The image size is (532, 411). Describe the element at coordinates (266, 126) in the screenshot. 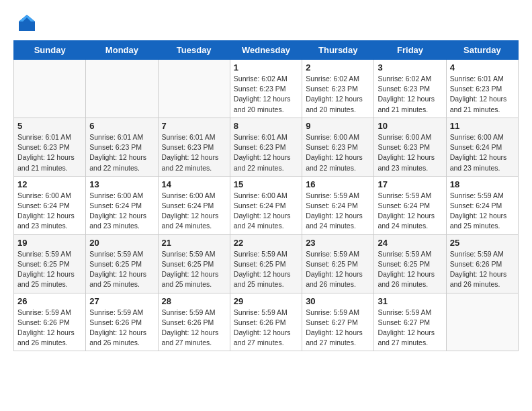

I see `day-number: 8` at that location.